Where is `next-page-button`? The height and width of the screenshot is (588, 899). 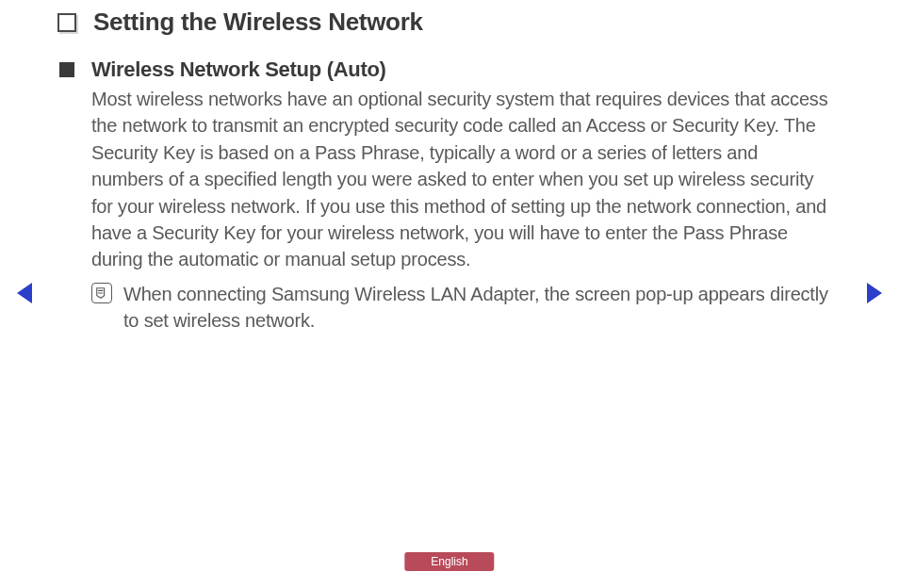 next-page-button is located at coordinates (874, 293).